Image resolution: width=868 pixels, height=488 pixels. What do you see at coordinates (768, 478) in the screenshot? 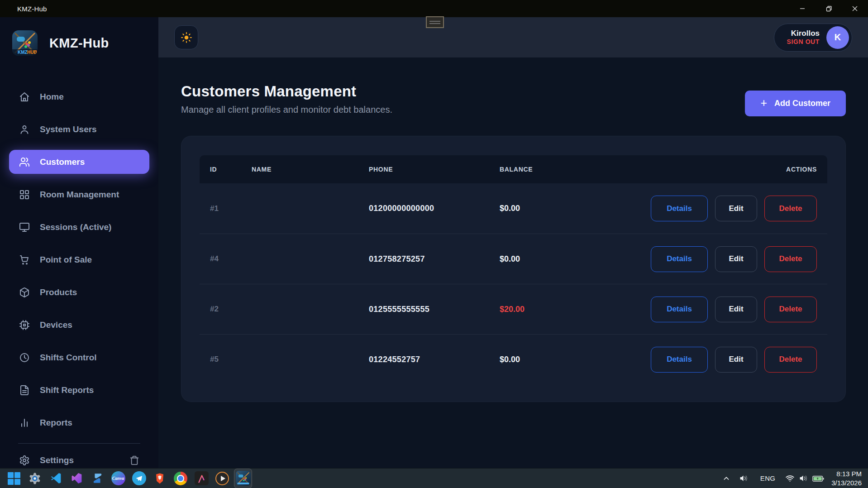
I see `tray-language: ENG` at bounding box center [768, 478].